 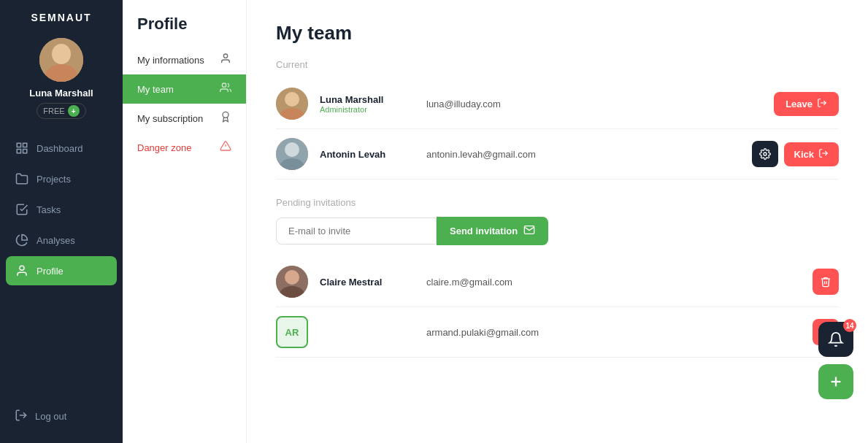 I want to click on member-name: Claire Mestral, so click(x=367, y=282).